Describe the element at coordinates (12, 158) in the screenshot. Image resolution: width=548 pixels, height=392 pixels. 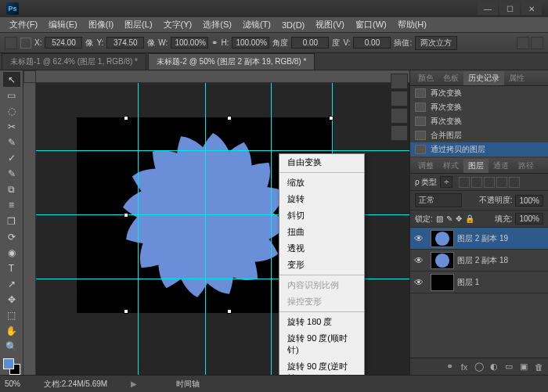
I see `tool-5: ✓` at that location.